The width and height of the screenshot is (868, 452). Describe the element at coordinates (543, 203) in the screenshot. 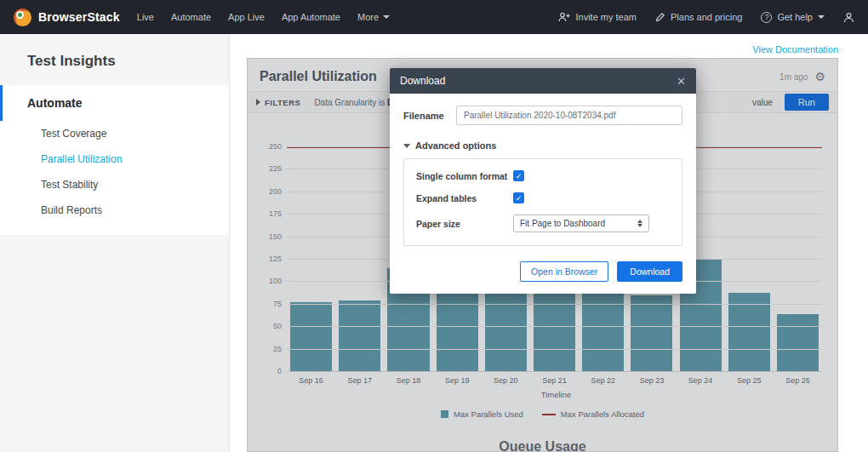

I see `advanced-options-box: Single column format ✓ Expand tables ✓ P…` at that location.